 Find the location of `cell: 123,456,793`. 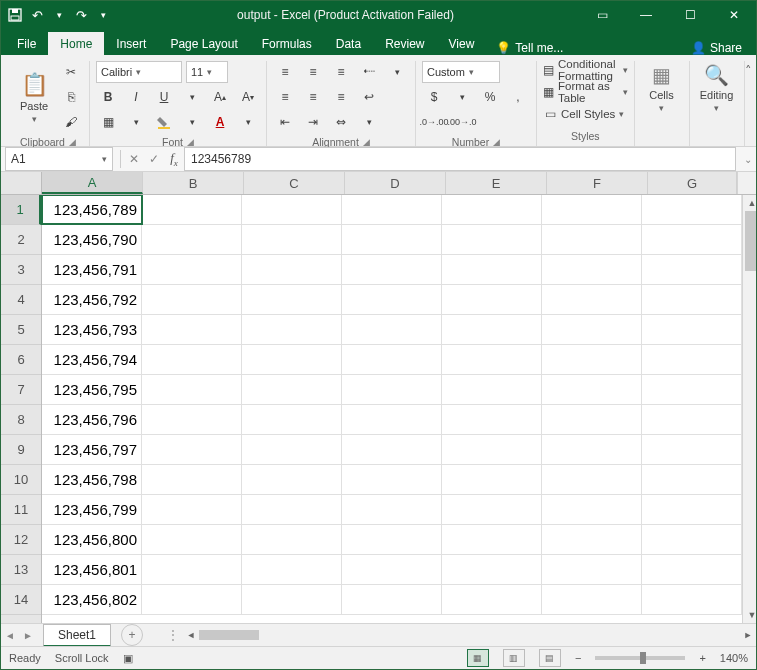

cell: 123,456,793 is located at coordinates (92, 330).